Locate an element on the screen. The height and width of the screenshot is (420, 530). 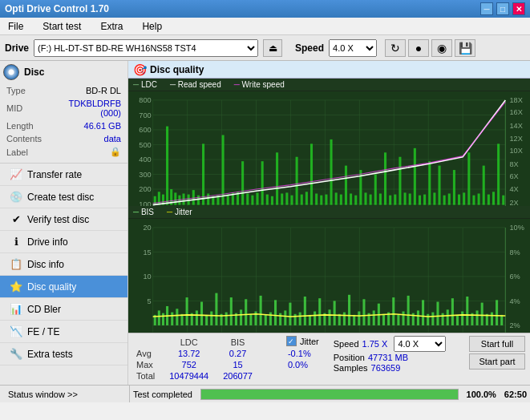
progress-bar is located at coordinates (330, 394).